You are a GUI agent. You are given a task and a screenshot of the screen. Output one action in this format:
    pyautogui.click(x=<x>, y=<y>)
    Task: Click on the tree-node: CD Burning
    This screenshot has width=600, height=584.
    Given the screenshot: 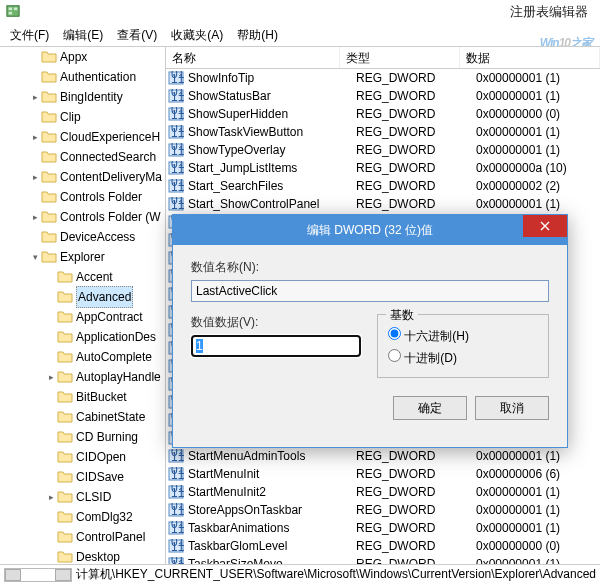 What is the action you would take?
    pyautogui.click(x=82, y=437)
    